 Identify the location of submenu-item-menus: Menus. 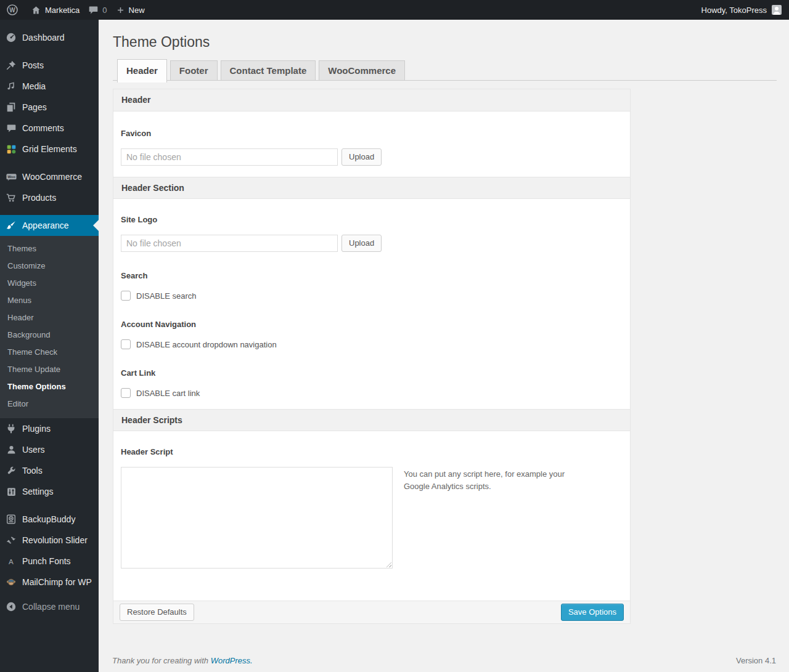
(49, 301).